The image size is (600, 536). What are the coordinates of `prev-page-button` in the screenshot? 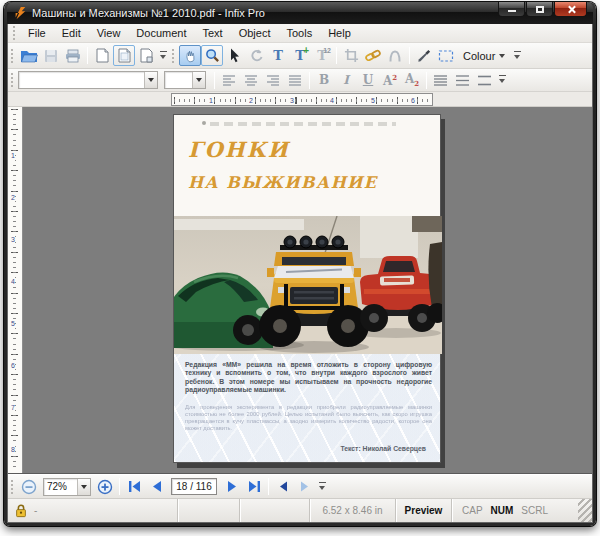 It's located at (156, 487).